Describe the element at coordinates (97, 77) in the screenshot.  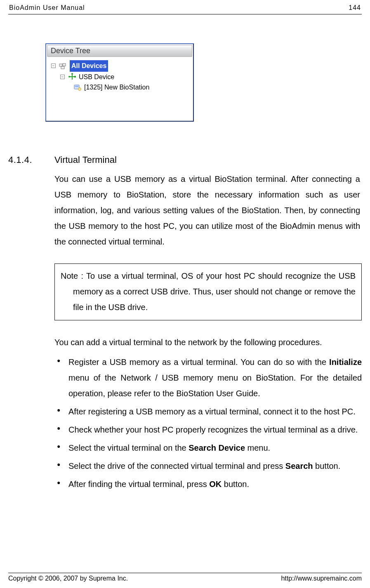
I see `tree-usb-label: USB Device` at that location.